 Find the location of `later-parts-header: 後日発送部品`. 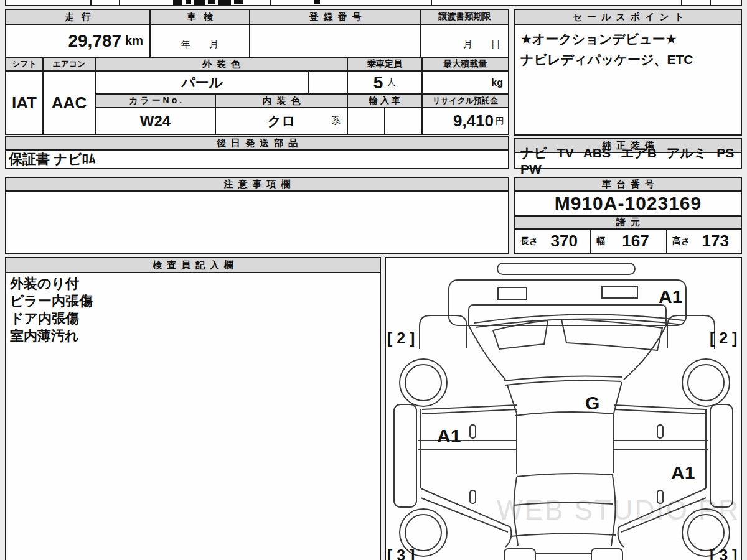

later-parts-header: 後日発送部品 is located at coordinates (257, 143).